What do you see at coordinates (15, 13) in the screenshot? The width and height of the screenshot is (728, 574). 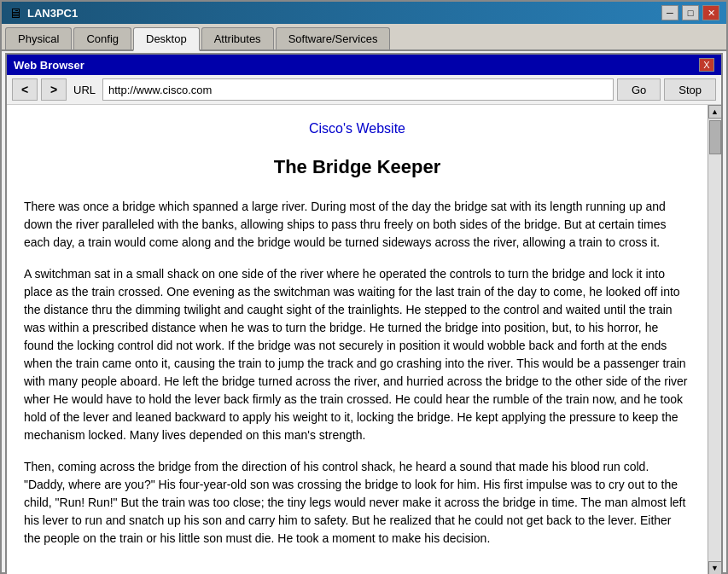 I see `window-icon: 🖥` at bounding box center [15, 13].